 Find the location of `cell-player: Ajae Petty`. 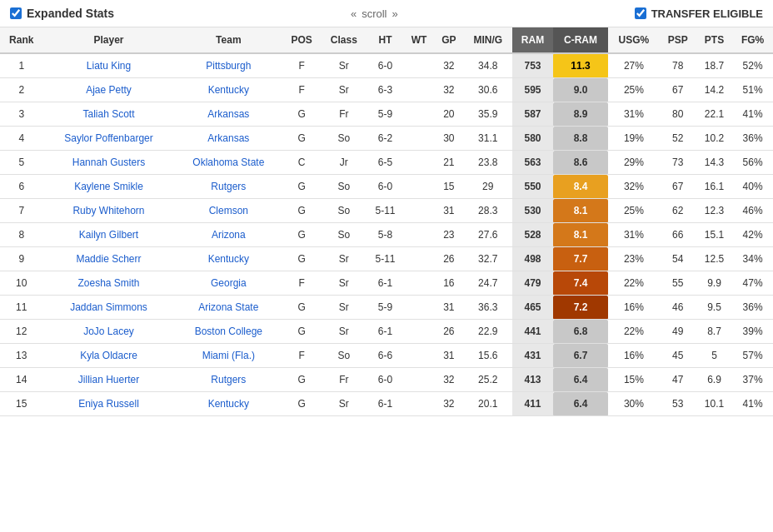

cell-player: Ajae Petty is located at coordinates (109, 90).